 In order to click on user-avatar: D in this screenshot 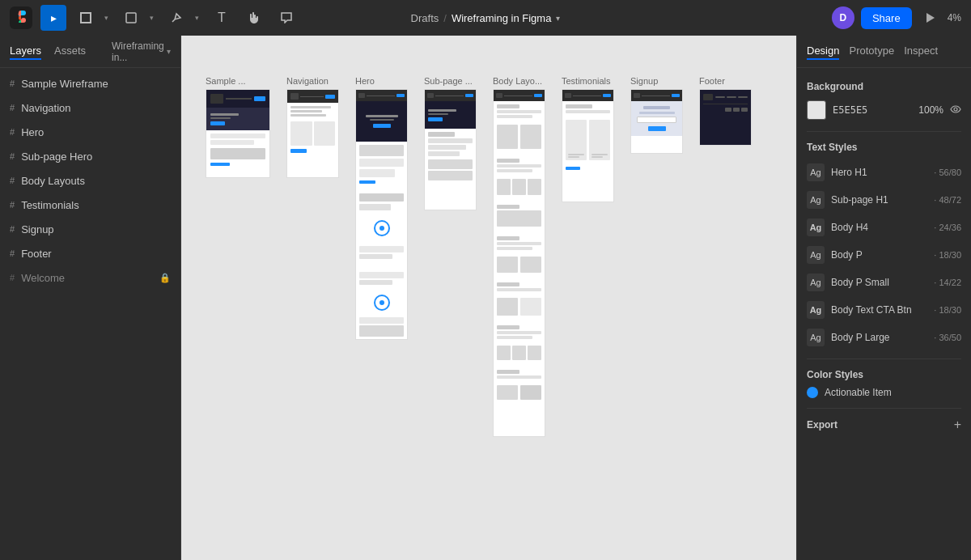, I will do `click(843, 18)`.